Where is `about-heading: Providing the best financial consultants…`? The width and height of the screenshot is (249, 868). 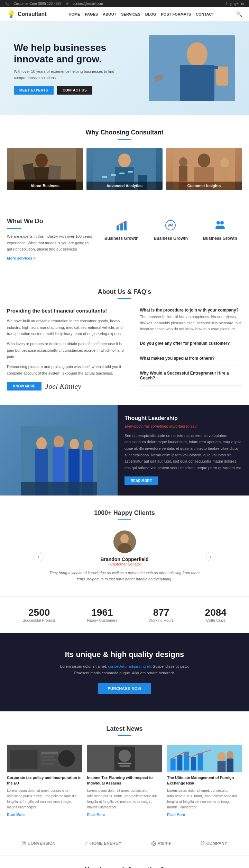 about-heading: Providing the best financial consultants… is located at coordinates (68, 310).